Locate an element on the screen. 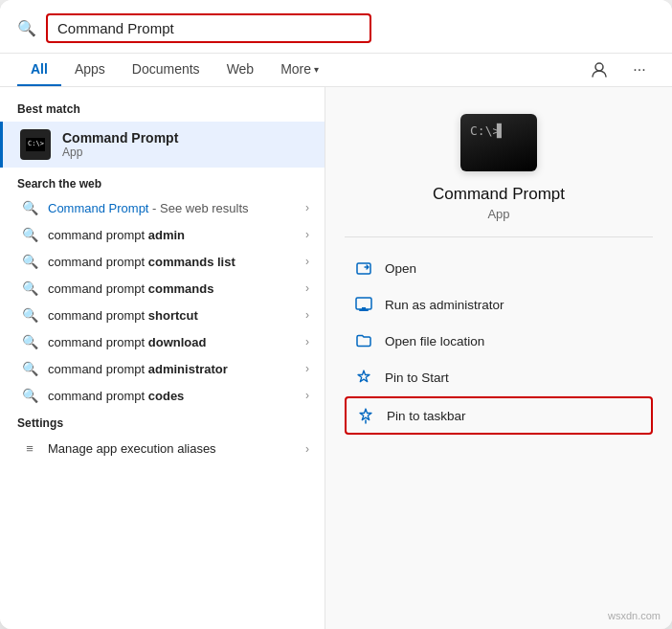 The height and width of the screenshot is (629, 672). action-run-as-admin-label: Run as administrator is located at coordinates (444, 304).